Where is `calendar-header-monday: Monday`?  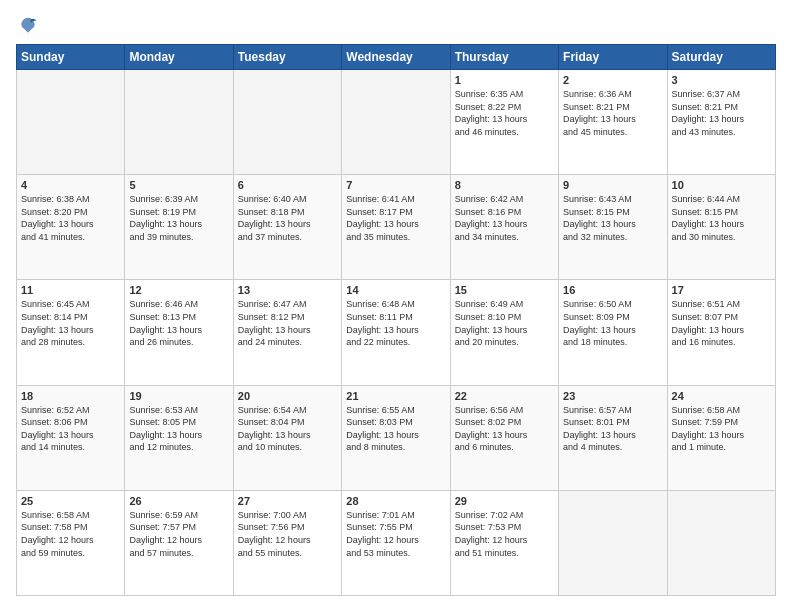 calendar-header-monday: Monday is located at coordinates (179, 58).